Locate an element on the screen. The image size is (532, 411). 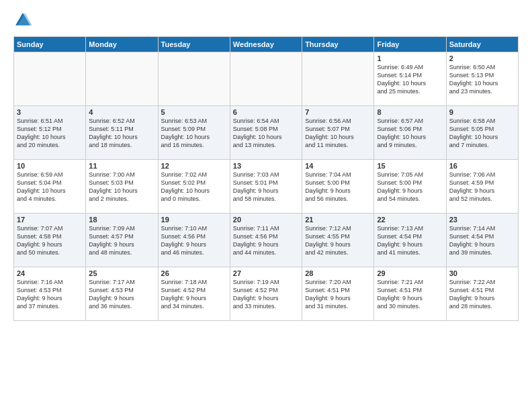
day-number: 16 is located at coordinates (482, 166).